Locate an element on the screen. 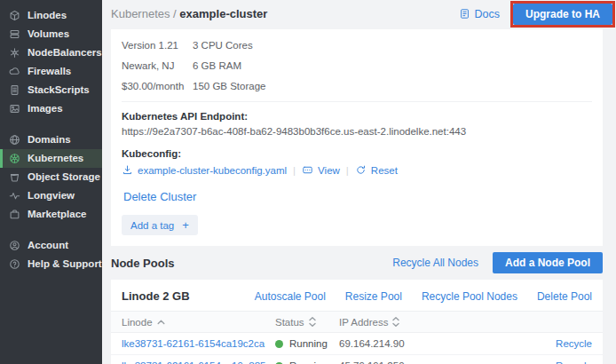 The height and width of the screenshot is (364, 616). autoscale-pool-link: Autoscale Pool is located at coordinates (290, 297).